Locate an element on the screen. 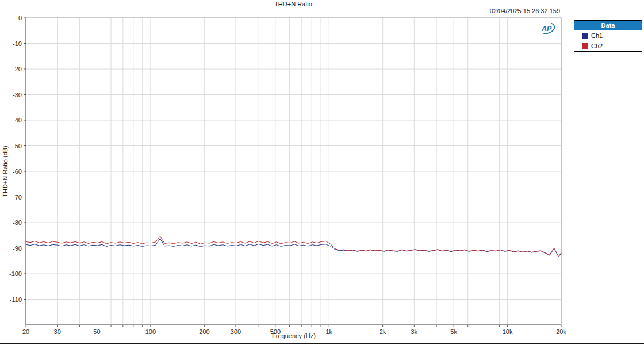 This screenshot has height=345, width=644. data-legend: Data Ch1 Ch2 is located at coordinates (608, 36).